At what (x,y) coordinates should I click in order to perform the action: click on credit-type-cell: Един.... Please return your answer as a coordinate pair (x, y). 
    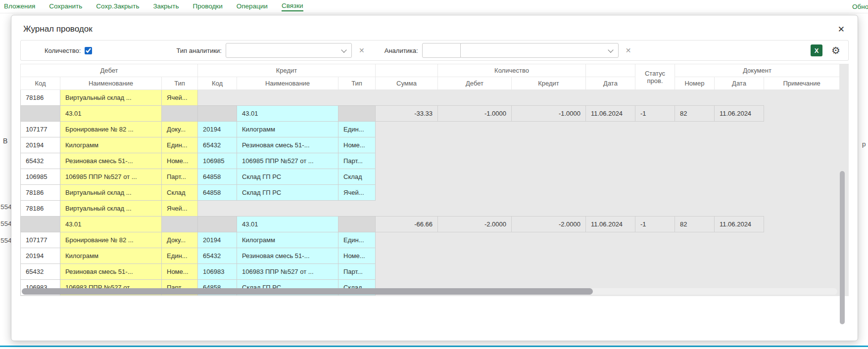
    Looking at the image, I should click on (357, 130).